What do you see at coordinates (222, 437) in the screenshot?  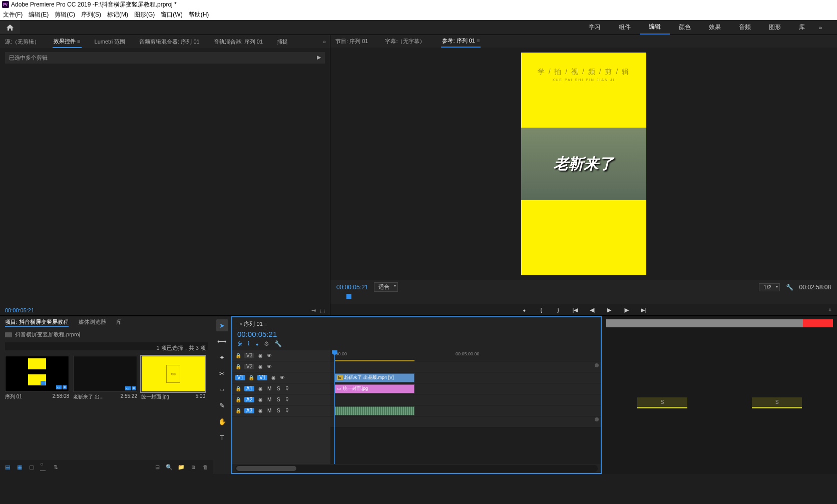 I see `type-tool: T` at bounding box center [222, 437].